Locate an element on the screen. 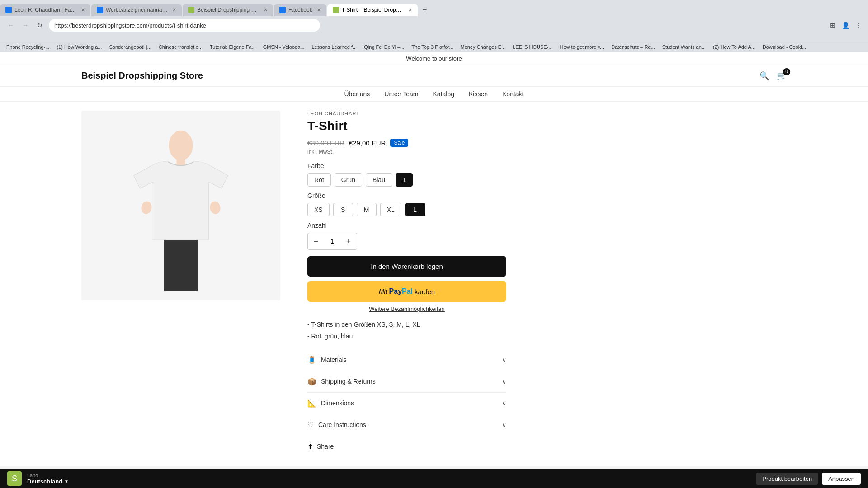 The image size is (868, 488). cart-badge: 0 is located at coordinates (787, 72).